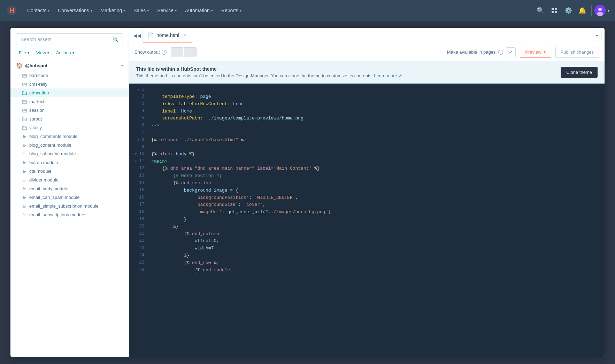 The height and width of the screenshot is (364, 615). Describe the element at coordinates (367, 147) in the screenshot. I see `code-line: 9` at that location.